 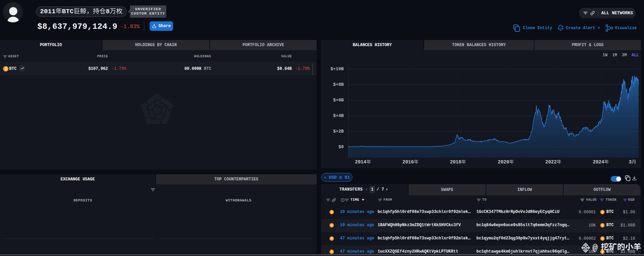 What do you see at coordinates (456, 162) in the screenshot?
I see `svg-text: 2018` at bounding box center [456, 162].